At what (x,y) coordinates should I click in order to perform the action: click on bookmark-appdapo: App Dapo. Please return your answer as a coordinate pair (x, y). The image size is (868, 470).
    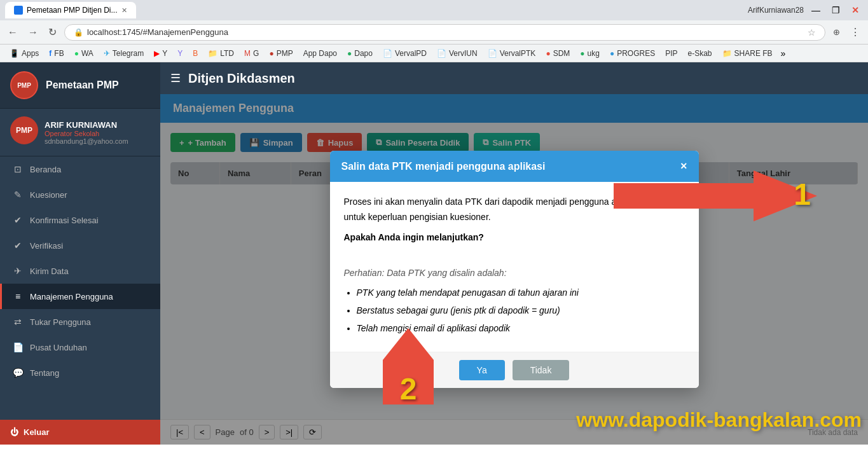
    Looking at the image, I should click on (320, 53).